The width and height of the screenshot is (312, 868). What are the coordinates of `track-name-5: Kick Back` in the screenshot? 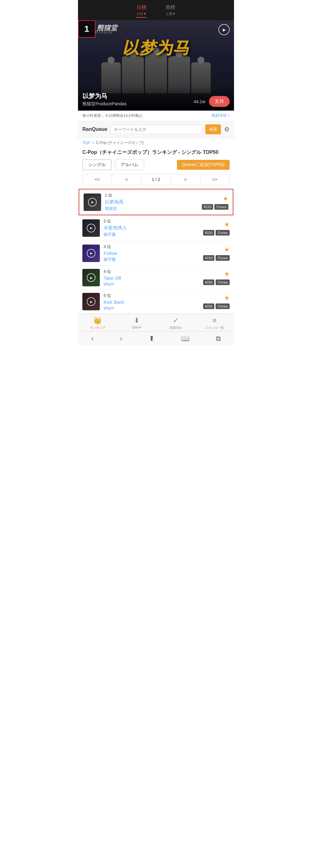 It's located at (151, 302).